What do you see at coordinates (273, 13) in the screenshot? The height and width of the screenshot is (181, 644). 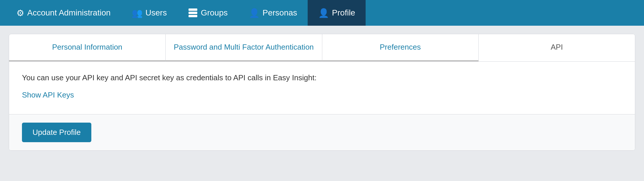 I see `nav-item-personas: 👤 Personas` at bounding box center [273, 13].